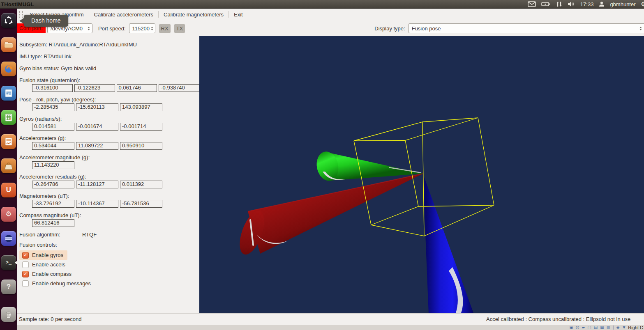 The height and width of the screenshot is (330, 644). I want to click on launcher-item-eclipse, so click(9, 238).